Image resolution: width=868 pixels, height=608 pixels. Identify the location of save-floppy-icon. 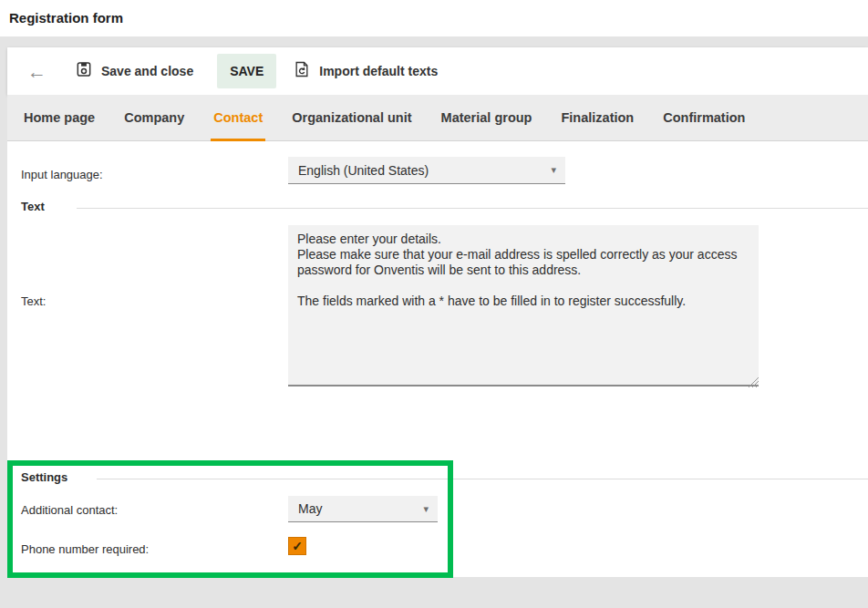
(84, 71).